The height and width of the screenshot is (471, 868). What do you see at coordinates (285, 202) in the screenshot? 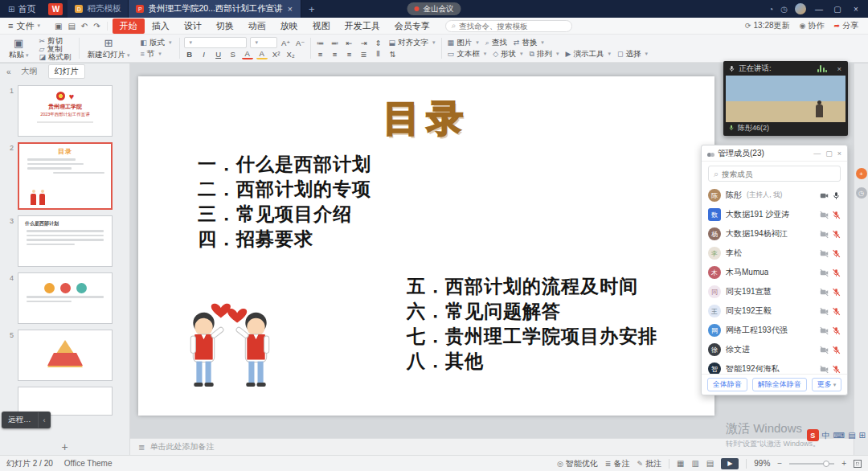
I see `toc-list-left: 一．什么是西部计划 二．西部计划的专项 三．常见项目介绍 四．招募要求` at bounding box center [285, 202].